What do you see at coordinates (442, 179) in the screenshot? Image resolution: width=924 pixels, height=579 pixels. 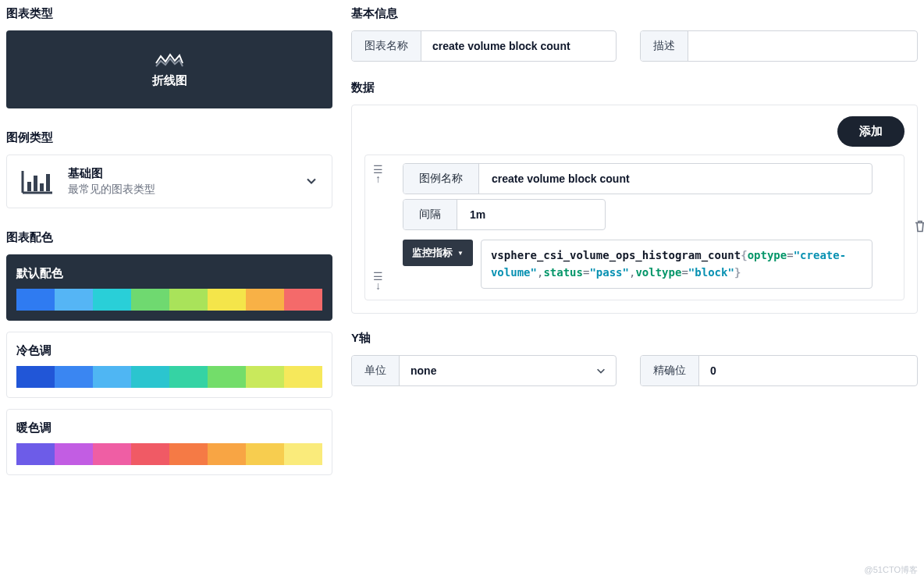 I see `legend-name-label: 图例名称` at bounding box center [442, 179].